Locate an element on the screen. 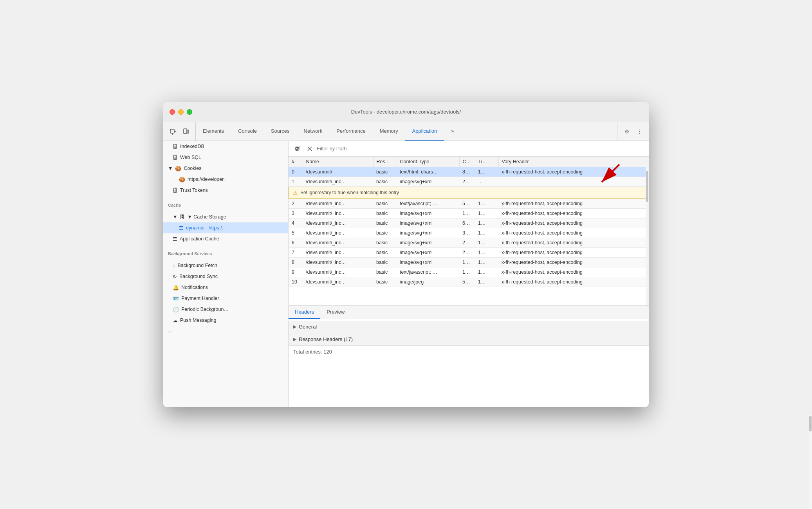 This screenshot has width=812, height=509. sidebar-item-periodic-bg: 🕐 Periodic Backgroun… is located at coordinates (226, 309).